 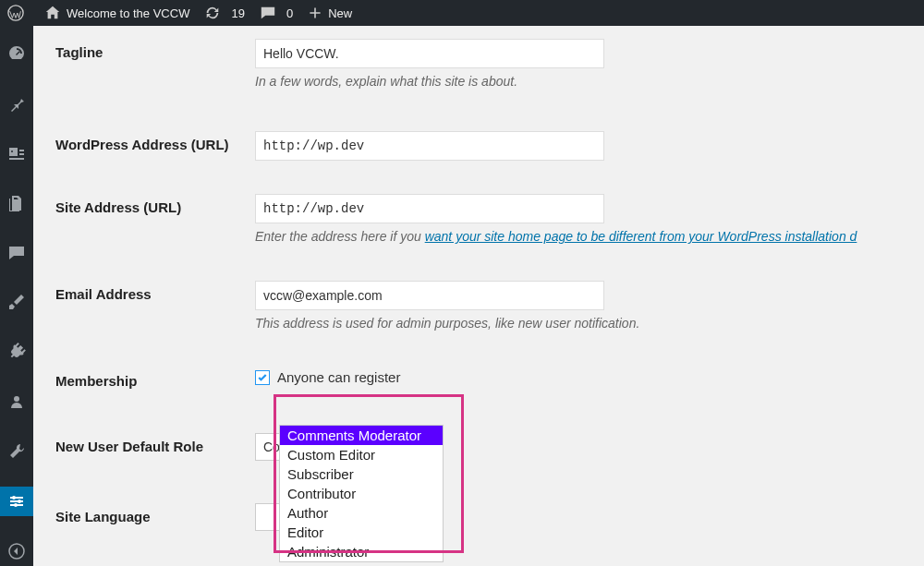 What do you see at coordinates (479, 377) in the screenshot?
I see `row-membership: Membership Anyone can register` at bounding box center [479, 377].